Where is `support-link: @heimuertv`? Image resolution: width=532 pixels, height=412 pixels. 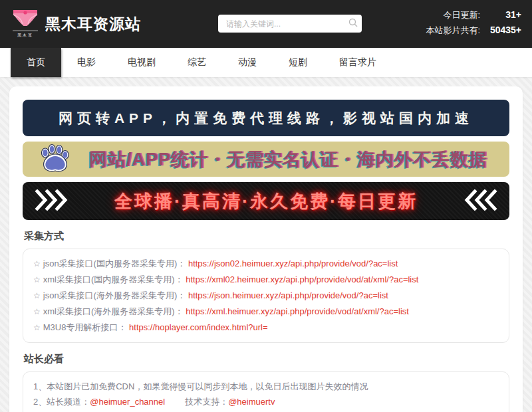 support-link: @heimuertv is located at coordinates (251, 401).